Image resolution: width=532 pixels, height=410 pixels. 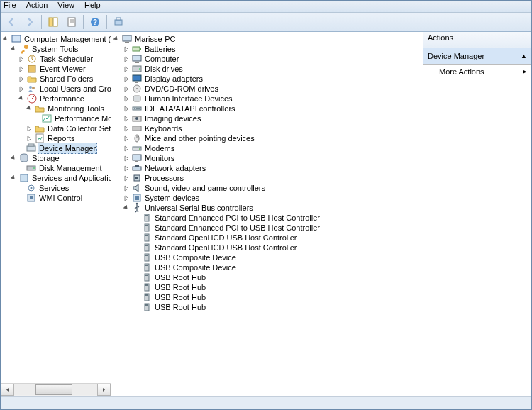 I want to click on tree-item-storage: Storage, so click(x=57, y=158).